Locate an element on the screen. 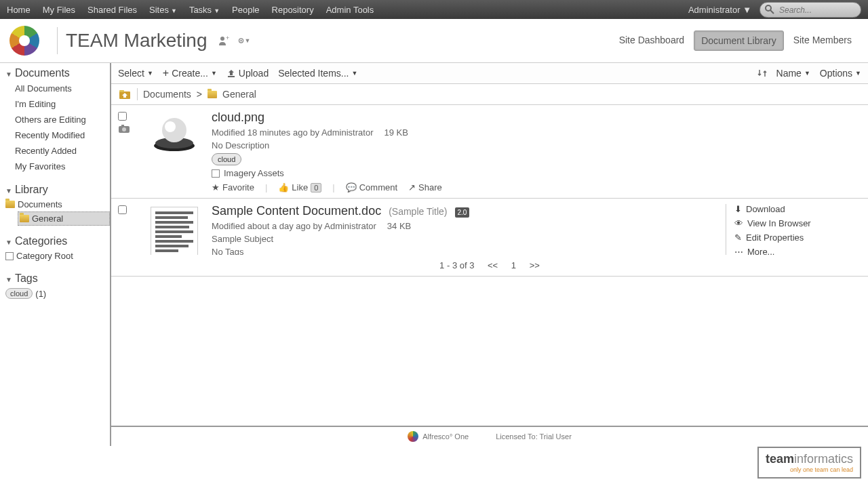 This screenshot has width=868, height=488. sidebar-all-documents: All Documents is located at coordinates (62, 88).